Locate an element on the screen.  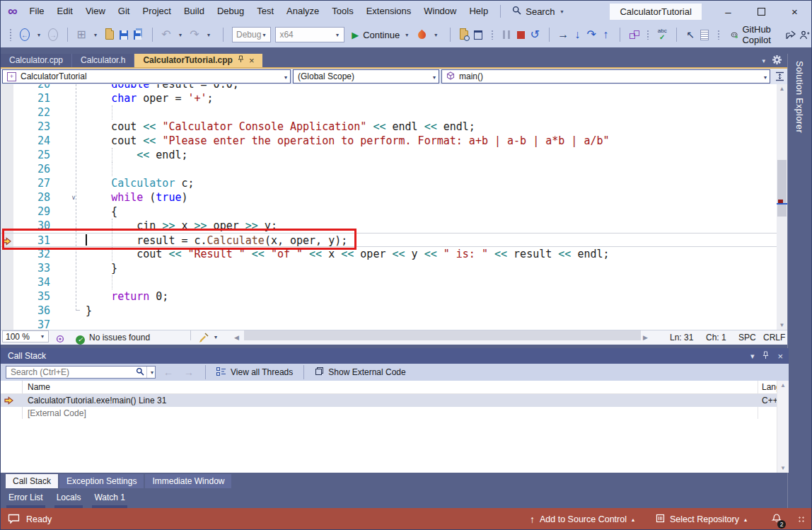
new-project-dropdown: ▾ is located at coordinates (95, 35).